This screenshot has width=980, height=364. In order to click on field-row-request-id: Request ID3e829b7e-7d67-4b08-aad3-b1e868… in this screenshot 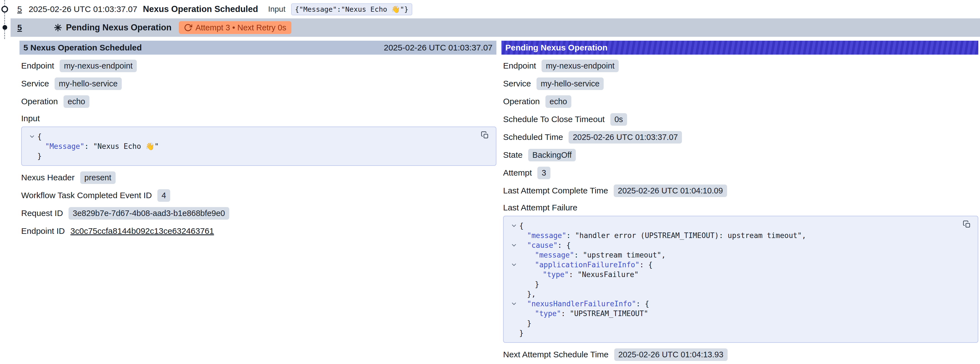, I will do `click(259, 213)`.